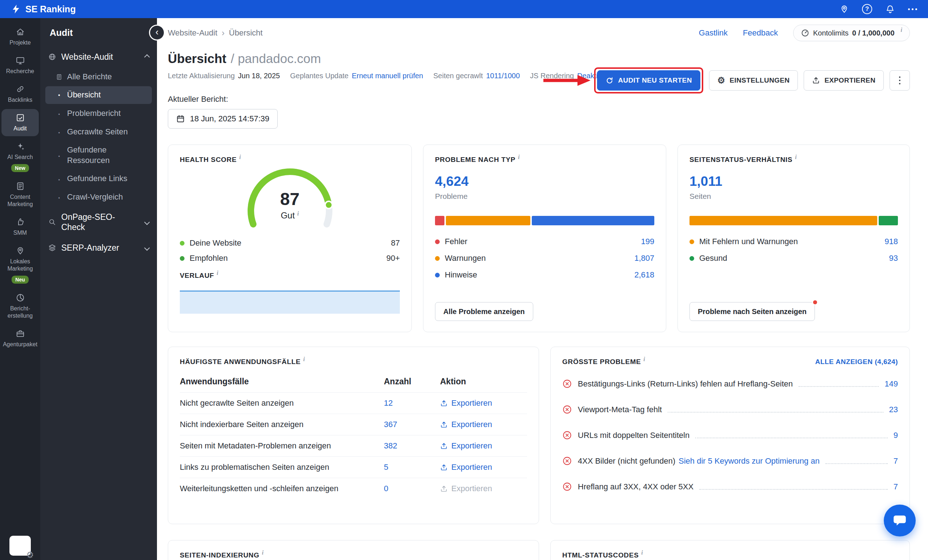 This screenshot has width=928, height=560. What do you see at coordinates (648, 242) in the screenshot?
I see `legend-value-link: 199` at bounding box center [648, 242].